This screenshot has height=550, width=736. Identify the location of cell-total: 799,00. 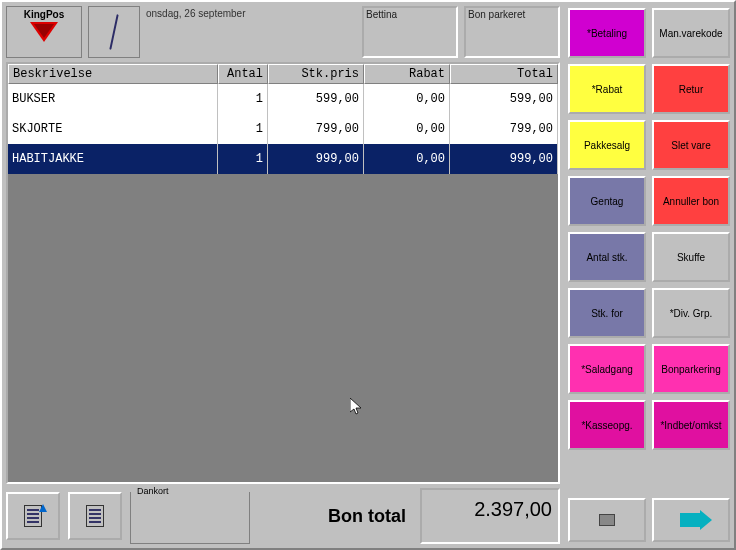
(504, 129).